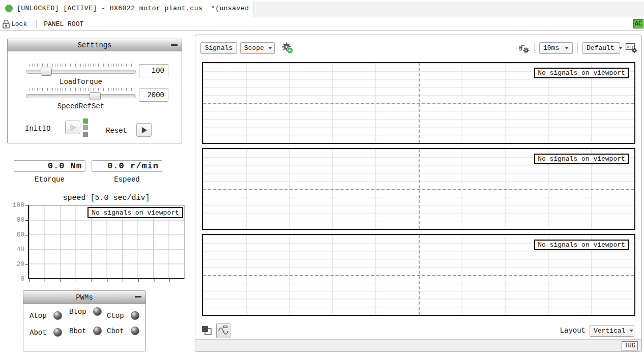  What do you see at coordinates (418, 345) in the screenshot?
I see `scope-status-bar: TRG` at bounding box center [418, 345].